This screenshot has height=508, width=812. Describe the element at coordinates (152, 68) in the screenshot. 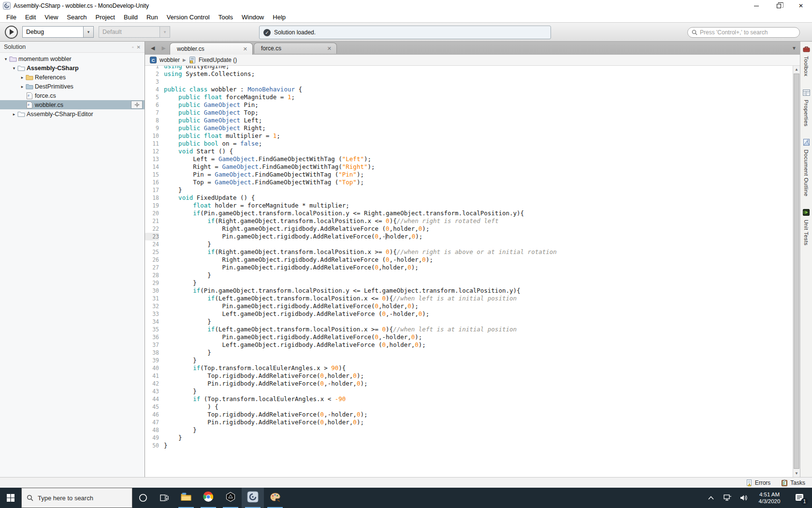

I see `line-number: 1` at that location.